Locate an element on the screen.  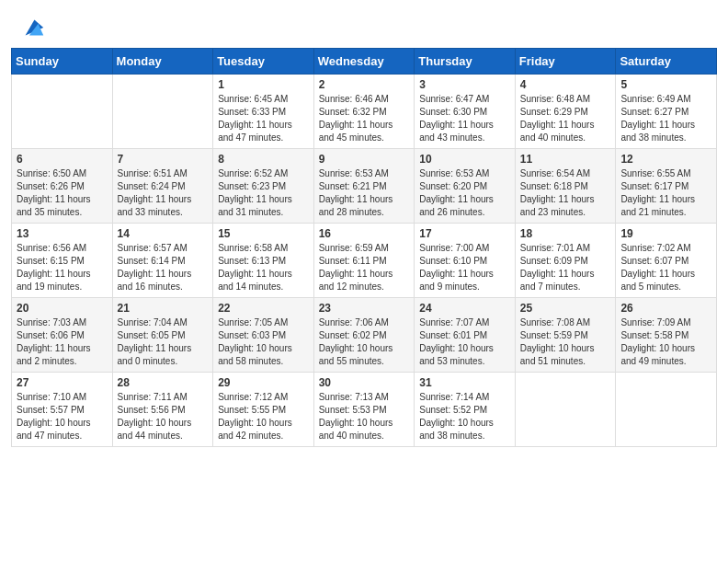
calendar-cell: 31Sunrise: 7:14 AM Sunset: 5:52 PM Dayli… is located at coordinates (465, 410).